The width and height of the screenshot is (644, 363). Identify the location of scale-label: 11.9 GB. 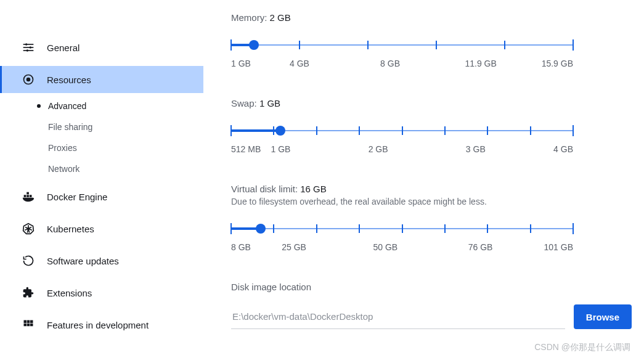
(481, 63).